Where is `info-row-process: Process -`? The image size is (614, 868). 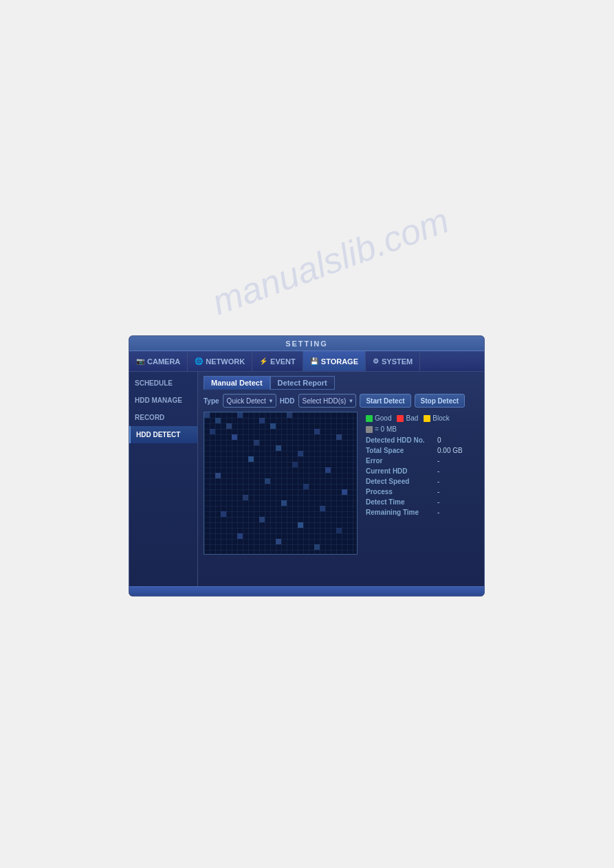 info-row-process: Process - is located at coordinates (422, 492).